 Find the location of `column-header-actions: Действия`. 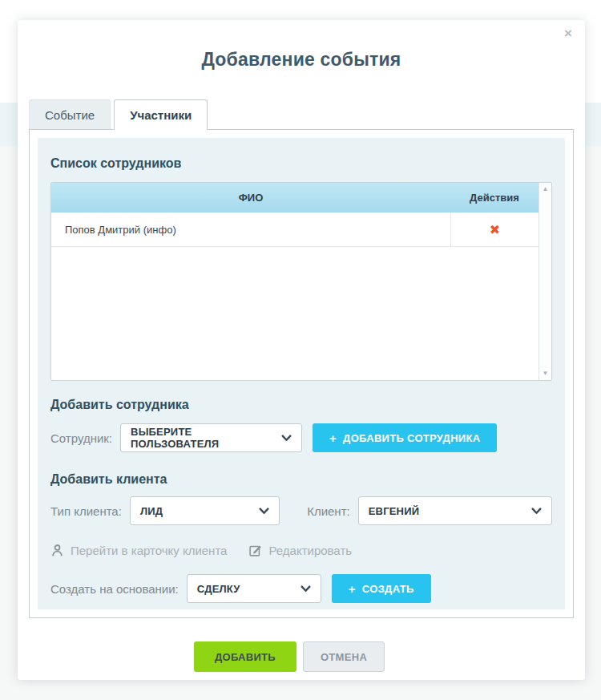

column-header-actions: Действия is located at coordinates (494, 197).